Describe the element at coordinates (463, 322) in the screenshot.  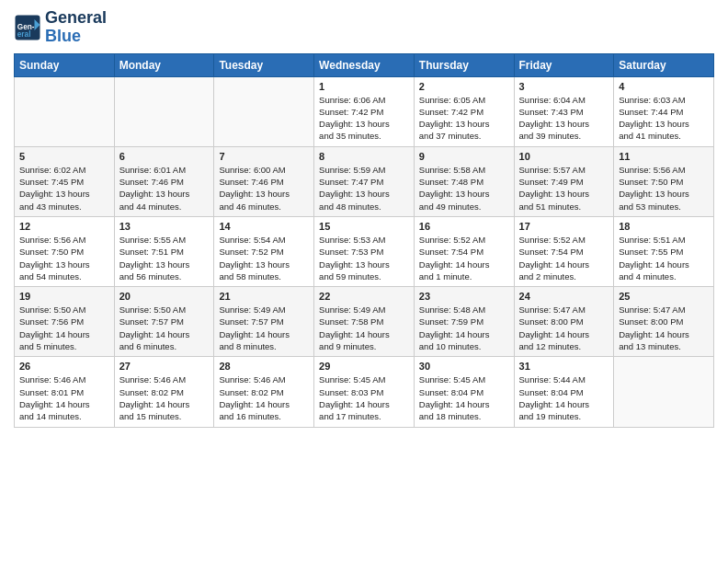
I see `calendar-cell: 23Sunrise: 5:48 AM Sunset: 7:59 PM Dayli…` at that location.